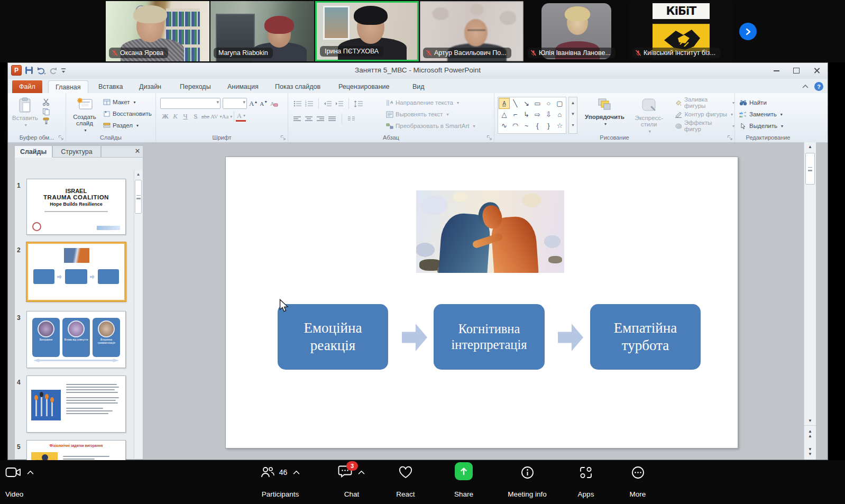 The image size is (845, 504). What do you see at coordinates (527, 482) in the screenshot?
I see `meeting-info-control: Meeting info` at bounding box center [527, 482].